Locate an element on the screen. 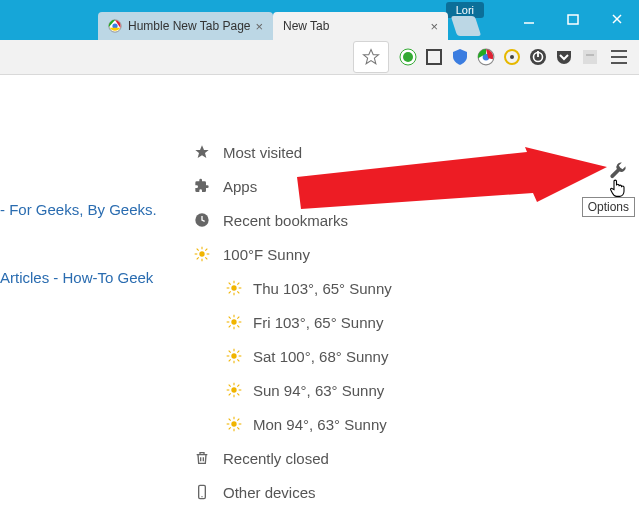 The width and height of the screenshot is (639, 516). forecast-item: Sun 94°, 63° Sunny is located at coordinates (308, 390).